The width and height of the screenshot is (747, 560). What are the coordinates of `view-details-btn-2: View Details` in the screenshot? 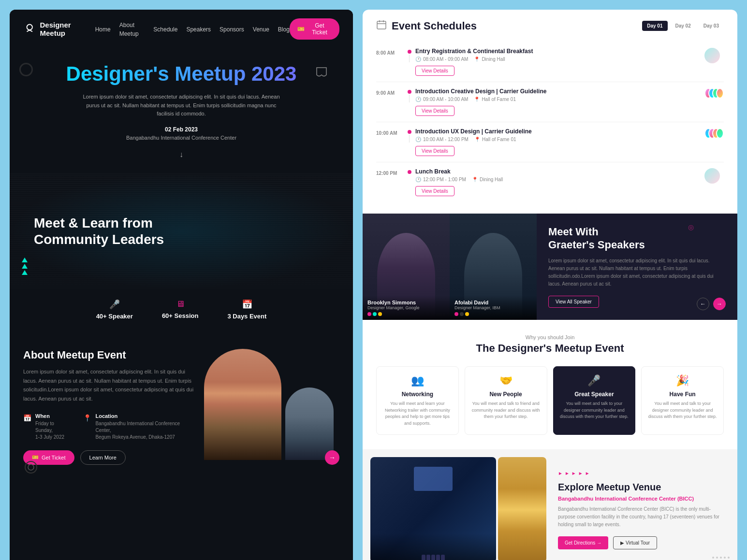 It's located at (435, 111).